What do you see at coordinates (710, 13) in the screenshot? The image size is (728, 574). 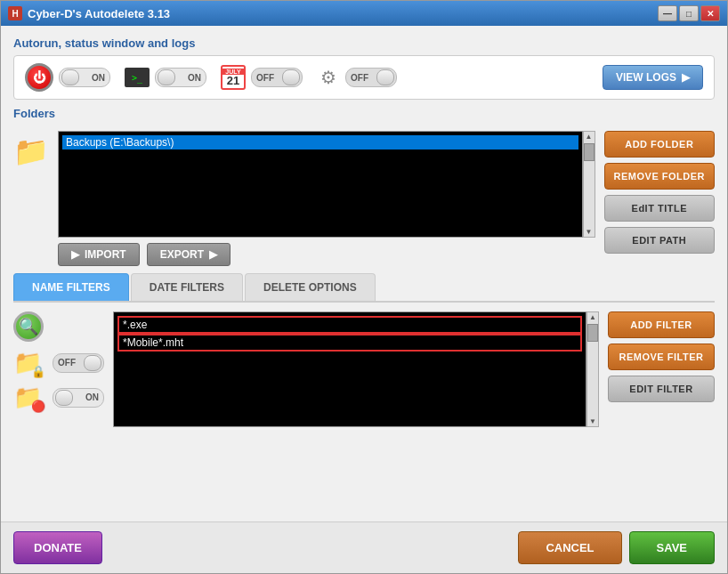 I see `close-button: ✕` at bounding box center [710, 13].